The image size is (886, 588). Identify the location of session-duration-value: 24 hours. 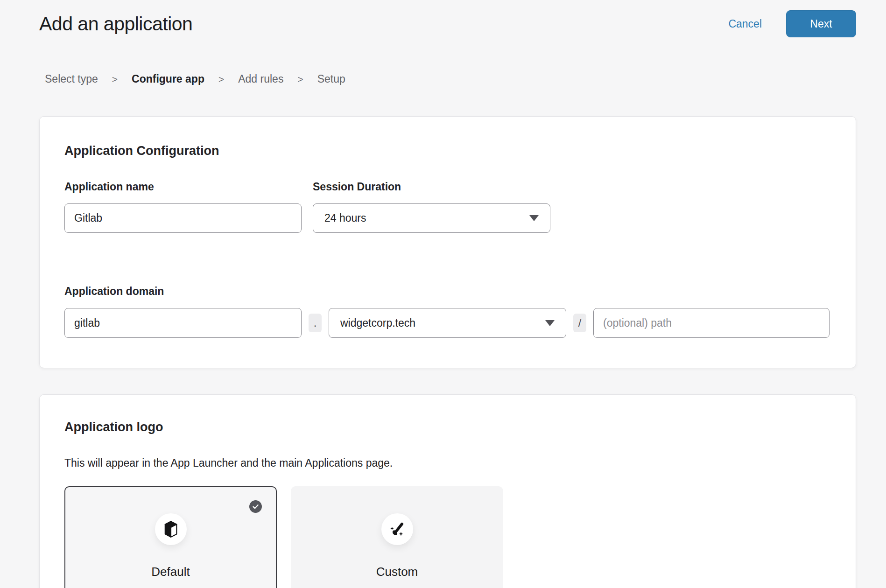
(345, 218).